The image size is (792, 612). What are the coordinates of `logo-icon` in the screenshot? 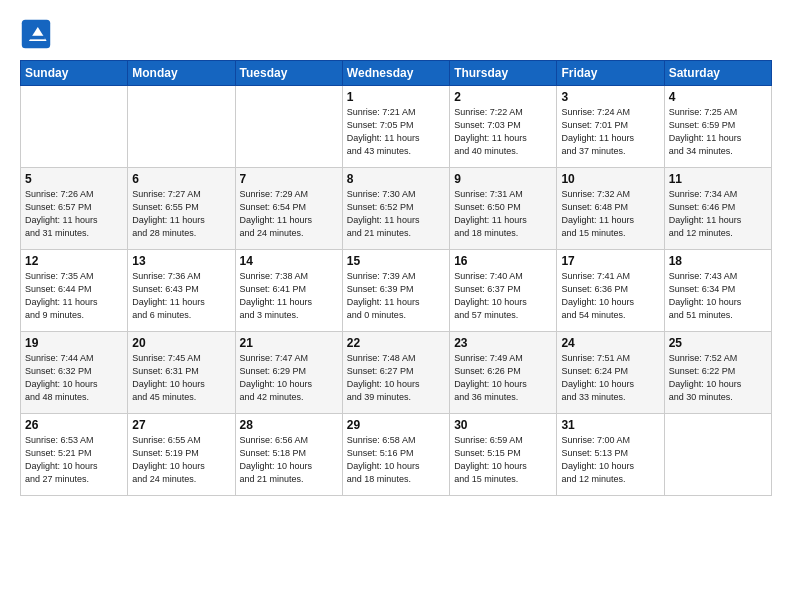 It's located at (36, 34).